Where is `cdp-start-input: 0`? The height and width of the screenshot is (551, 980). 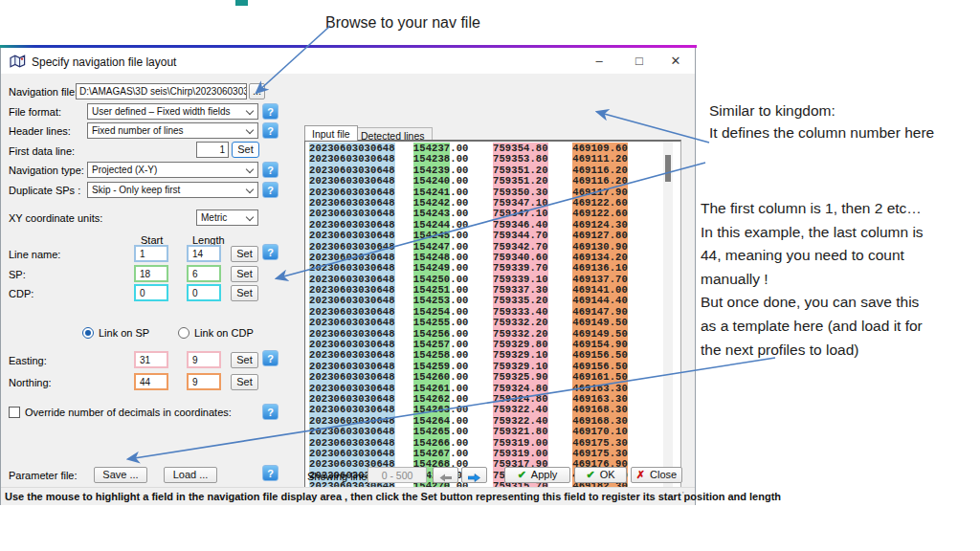 cdp-start-input: 0 is located at coordinates (151, 293).